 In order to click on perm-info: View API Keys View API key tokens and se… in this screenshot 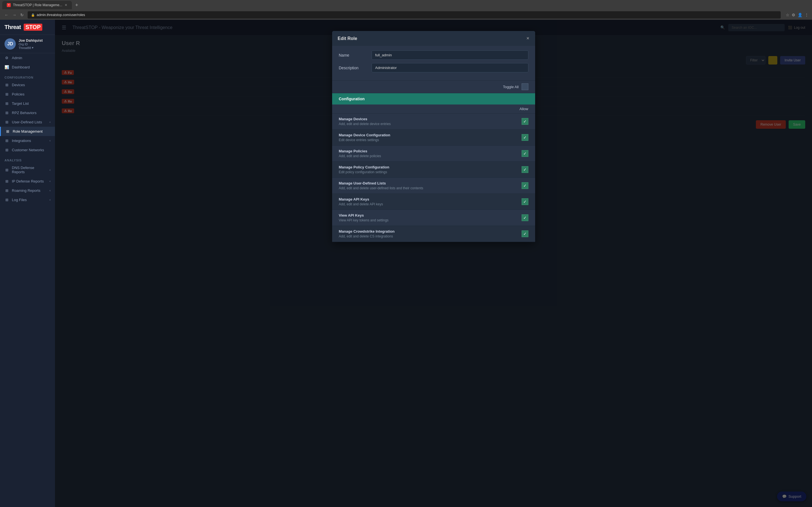, I will do `click(430, 218)`.